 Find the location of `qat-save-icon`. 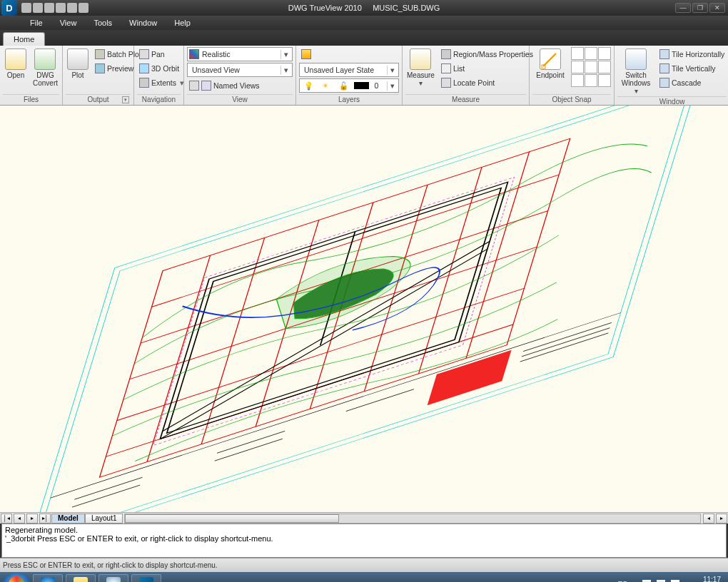

qat-save-icon is located at coordinates (49, 8).